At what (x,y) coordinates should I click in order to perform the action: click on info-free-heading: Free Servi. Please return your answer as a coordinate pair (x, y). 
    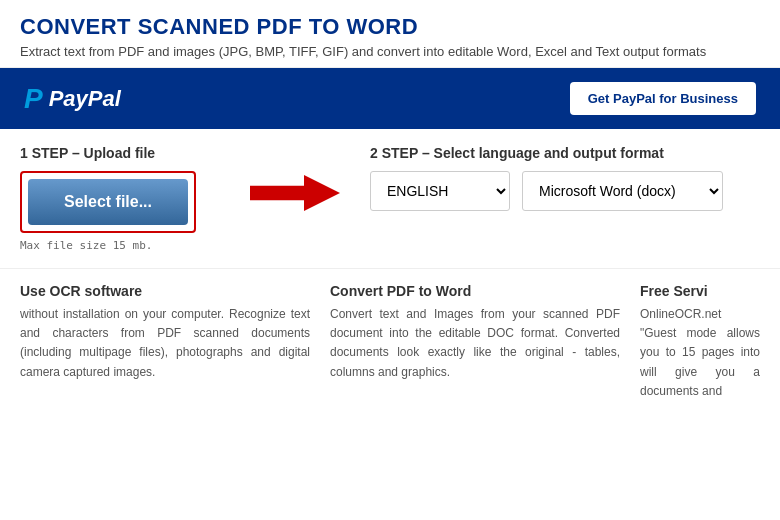
    Looking at the image, I should click on (700, 291).